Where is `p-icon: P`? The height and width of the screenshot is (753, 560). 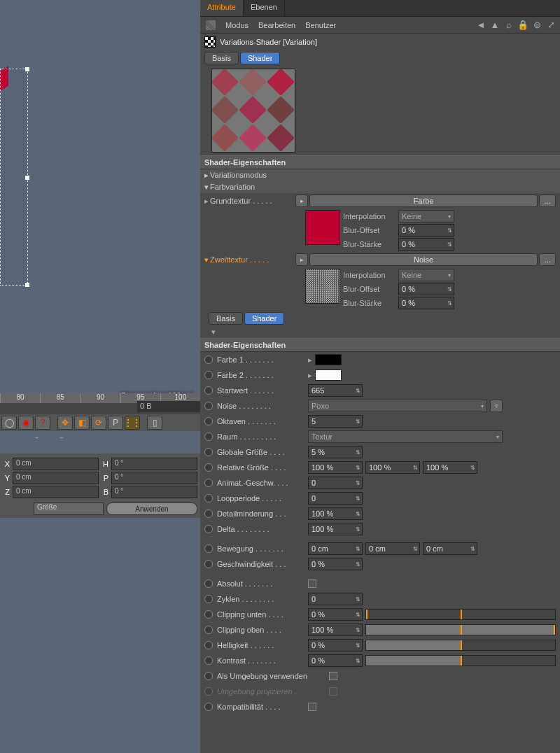
p-icon: P is located at coordinates (115, 423).